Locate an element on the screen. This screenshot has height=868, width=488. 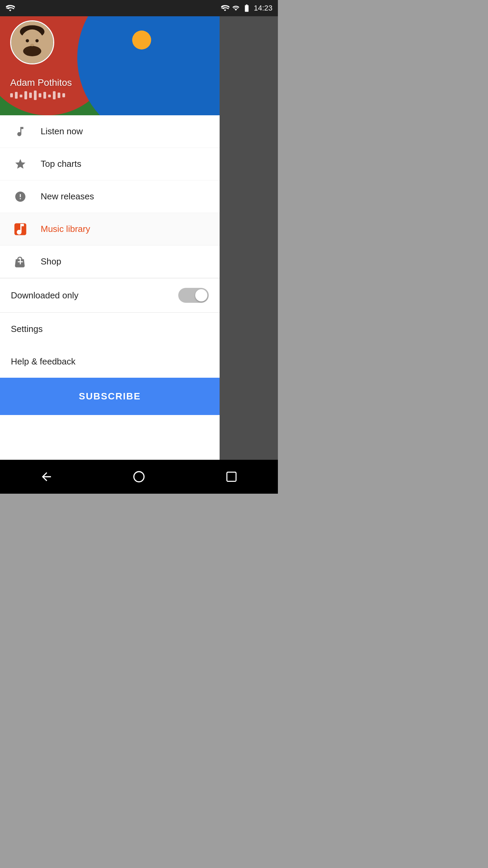
menu-item-settings: Settings is located at coordinates (110, 329).